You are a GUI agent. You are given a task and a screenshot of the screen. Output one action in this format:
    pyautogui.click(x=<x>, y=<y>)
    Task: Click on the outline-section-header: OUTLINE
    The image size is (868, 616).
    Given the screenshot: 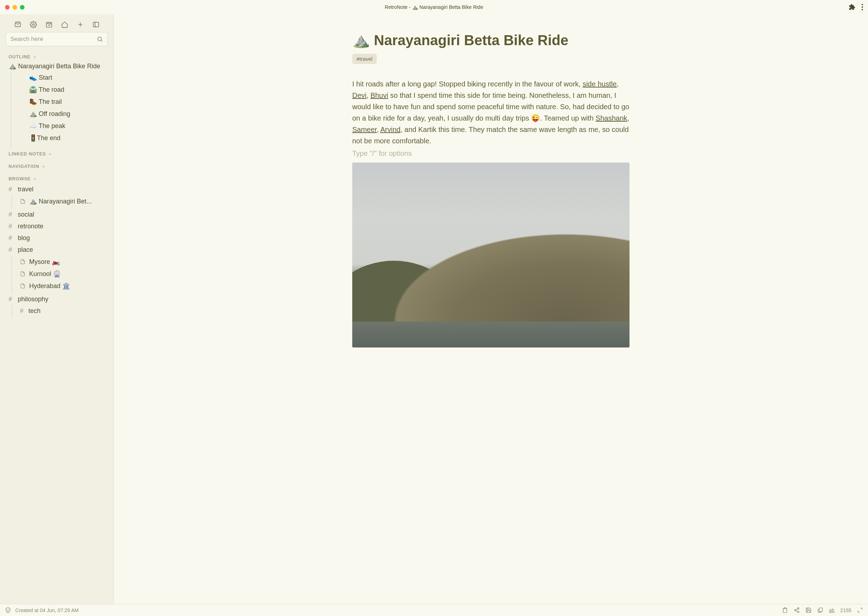 What is the action you would take?
    pyautogui.click(x=57, y=56)
    